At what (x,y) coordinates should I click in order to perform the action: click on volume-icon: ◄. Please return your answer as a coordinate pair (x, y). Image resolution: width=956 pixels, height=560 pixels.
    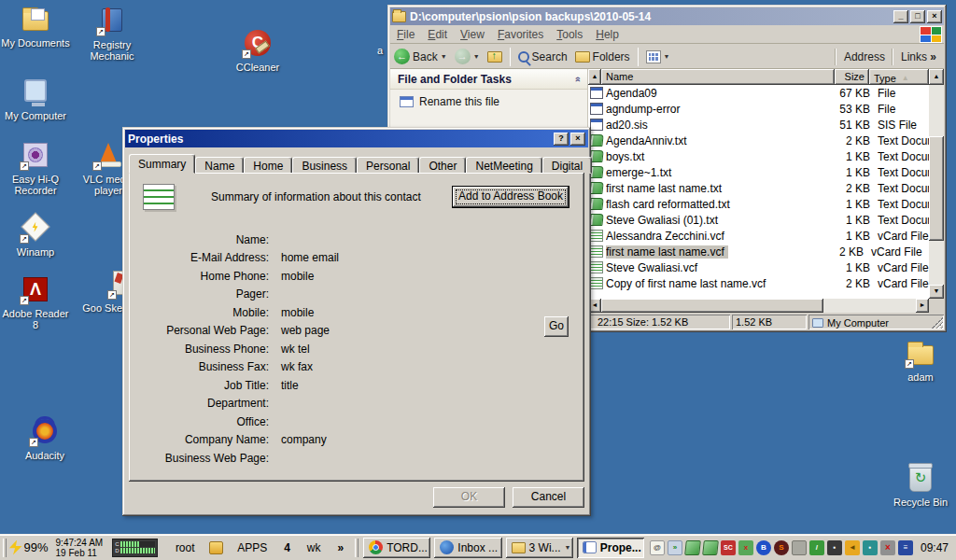
    Looking at the image, I should click on (852, 548).